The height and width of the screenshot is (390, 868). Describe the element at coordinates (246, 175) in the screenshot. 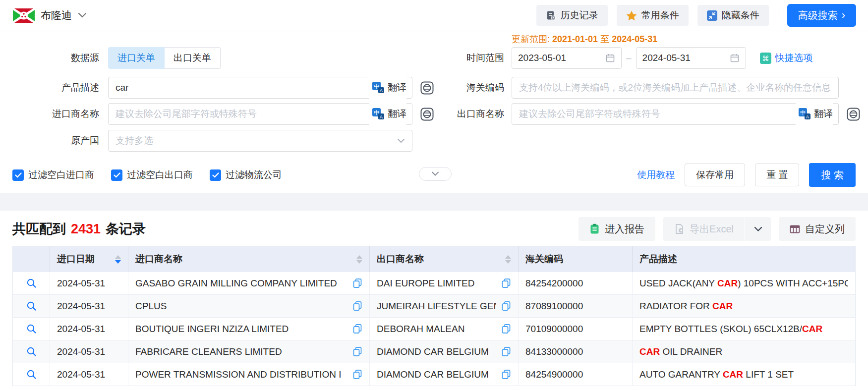

I see `filter-logistics-checkbox: 过滤物流公司` at that location.